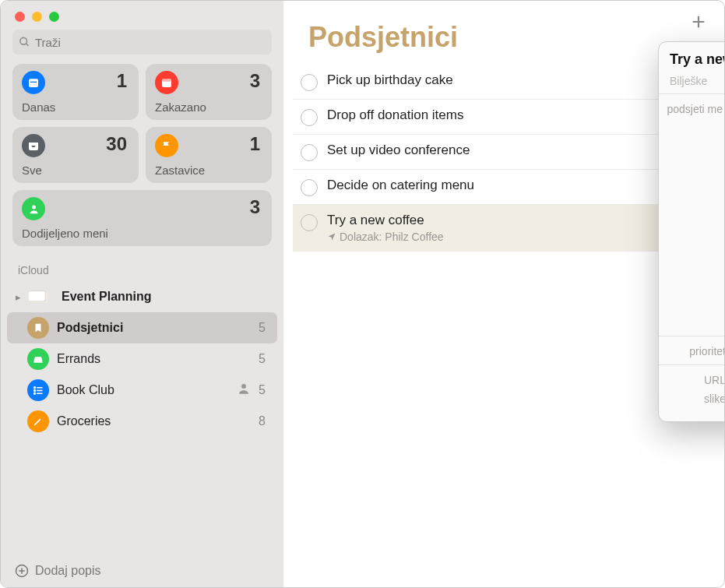  I want to click on shared-icon, so click(244, 390).